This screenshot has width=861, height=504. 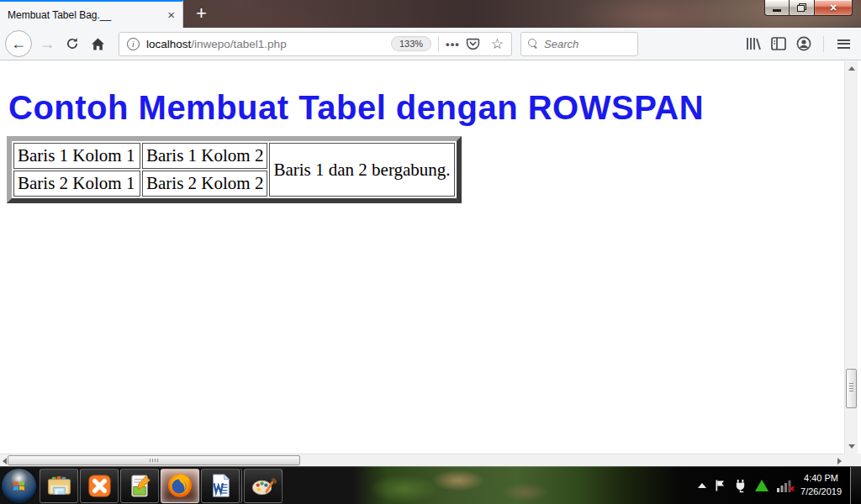 What do you see at coordinates (753, 44) in the screenshot?
I see `library-icon` at bounding box center [753, 44].